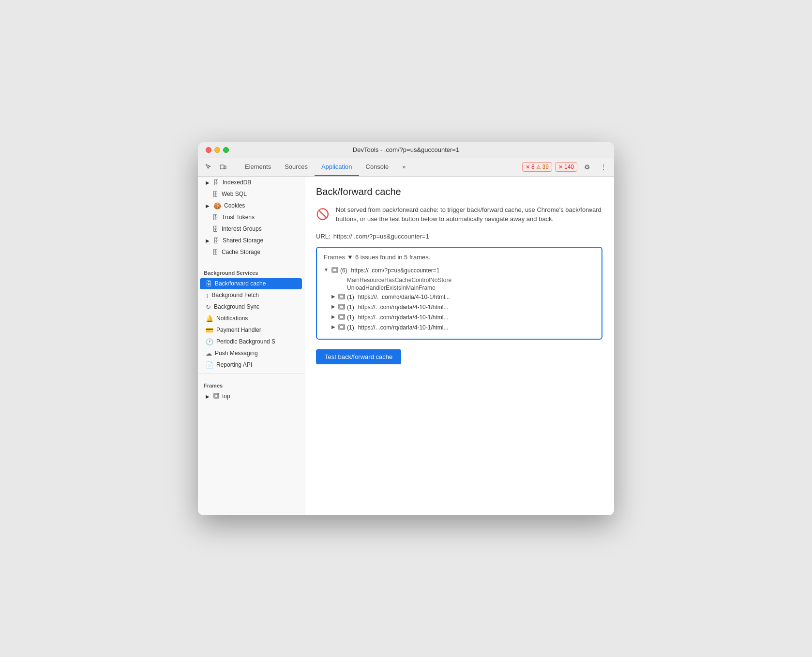 This screenshot has height=657, width=812. Describe the element at coordinates (459, 288) in the screenshot. I see `issue-2: UnloadHandlerExistsInMainFrame` at that location.